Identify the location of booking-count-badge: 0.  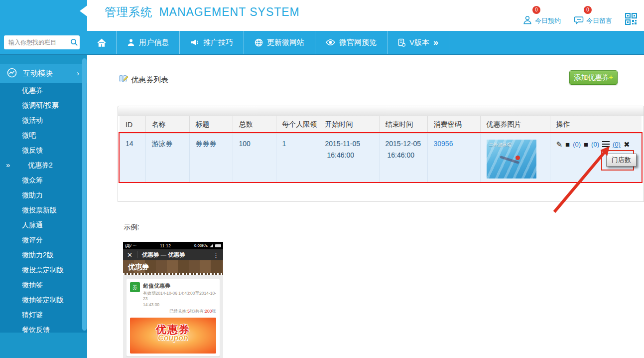
(536, 10).